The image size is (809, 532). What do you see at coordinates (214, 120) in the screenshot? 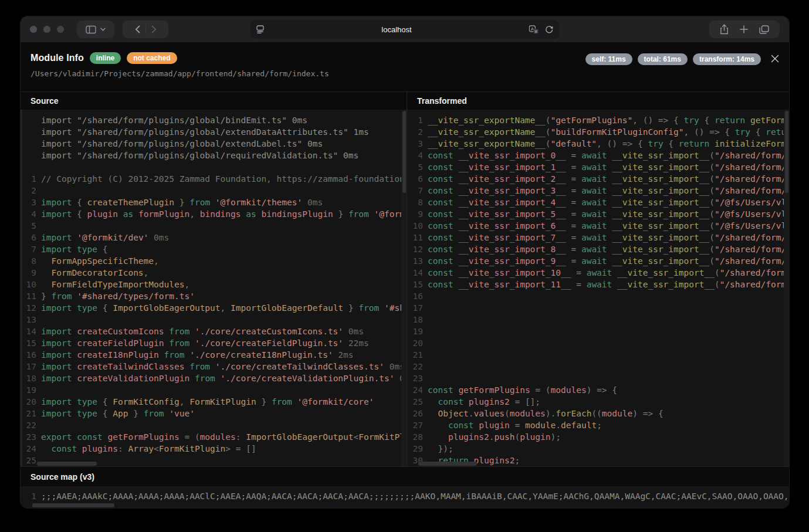
I see `code-line: import "/shared/form/plugins/global/bind…` at bounding box center [214, 120].